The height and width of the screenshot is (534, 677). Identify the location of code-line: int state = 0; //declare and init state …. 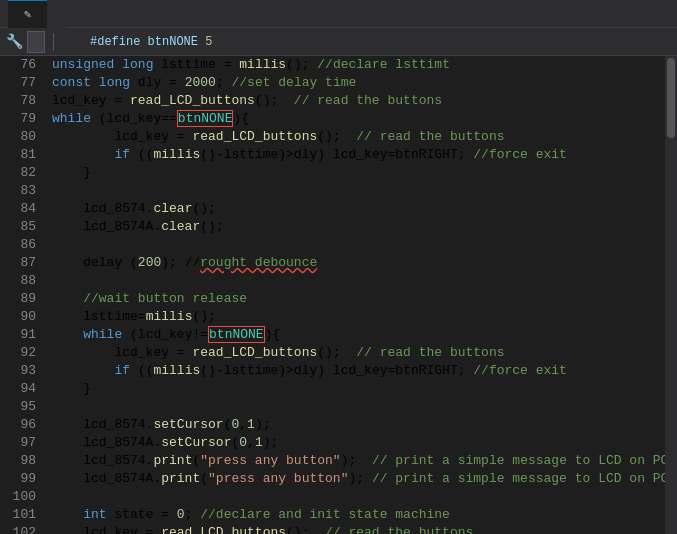
(358, 515).